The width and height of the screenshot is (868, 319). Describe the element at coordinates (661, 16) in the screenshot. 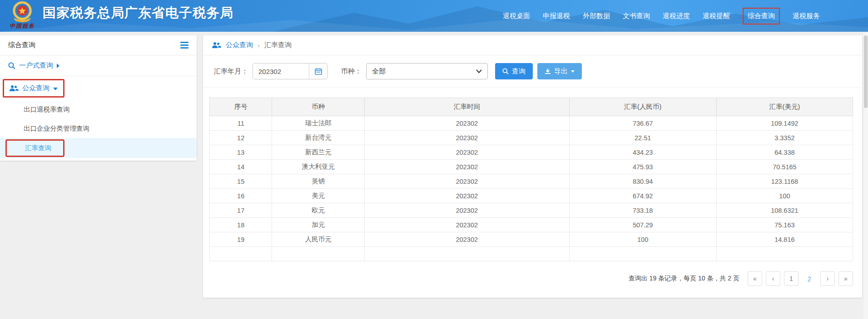

I see `top-nav: 退税桌面 申报退税 外部数据 文书查询 退税进度 退税提醒 综合查询 退税服务` at that location.